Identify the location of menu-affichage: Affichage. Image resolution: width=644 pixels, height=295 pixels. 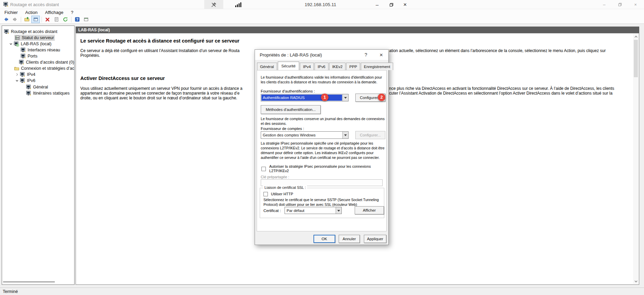
(54, 12).